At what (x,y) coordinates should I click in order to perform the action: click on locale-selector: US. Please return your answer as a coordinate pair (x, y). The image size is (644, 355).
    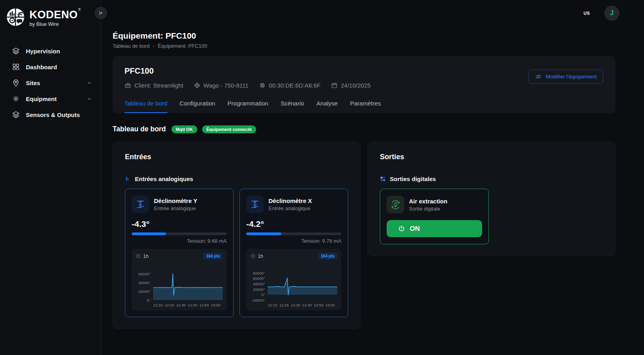
    Looking at the image, I should click on (587, 13).